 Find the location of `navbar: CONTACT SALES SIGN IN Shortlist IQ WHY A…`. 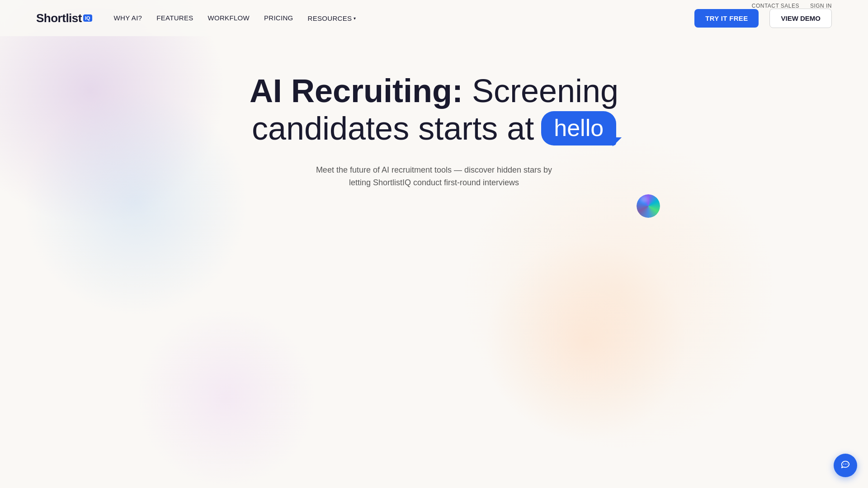

navbar: CONTACT SALES SIGN IN Shortlist IQ WHY A… is located at coordinates (434, 18).